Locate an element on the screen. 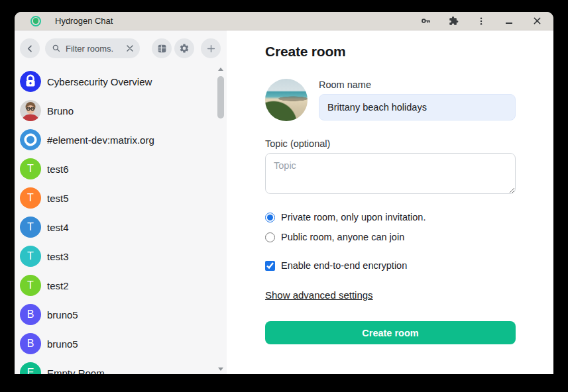 The image size is (568, 392). scroll-down-icon is located at coordinates (221, 369).